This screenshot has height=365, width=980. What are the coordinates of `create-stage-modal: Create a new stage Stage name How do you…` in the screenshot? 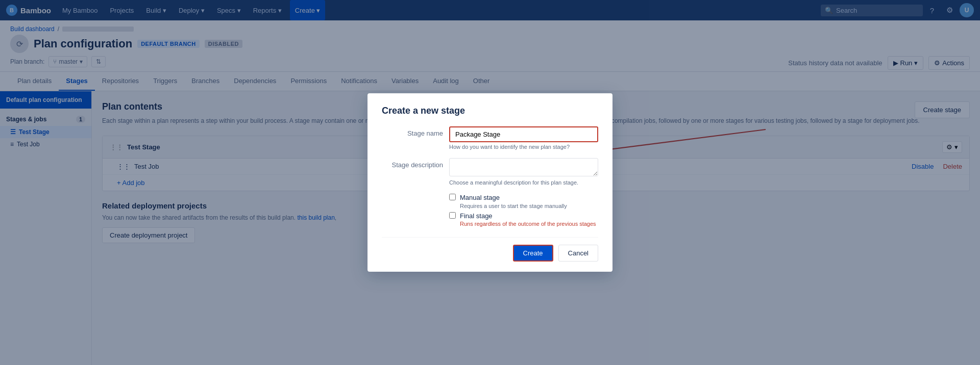 It's located at (490, 182).